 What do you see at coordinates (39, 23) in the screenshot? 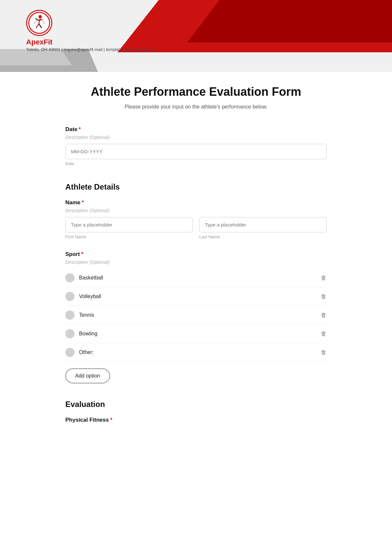
I see `logo-circle` at bounding box center [39, 23].